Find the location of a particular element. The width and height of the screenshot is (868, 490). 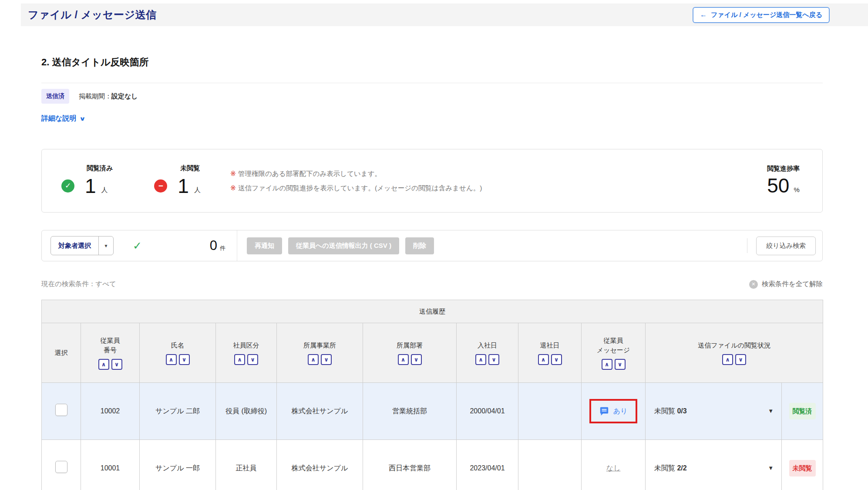

viewed-unit: 人 is located at coordinates (104, 190).